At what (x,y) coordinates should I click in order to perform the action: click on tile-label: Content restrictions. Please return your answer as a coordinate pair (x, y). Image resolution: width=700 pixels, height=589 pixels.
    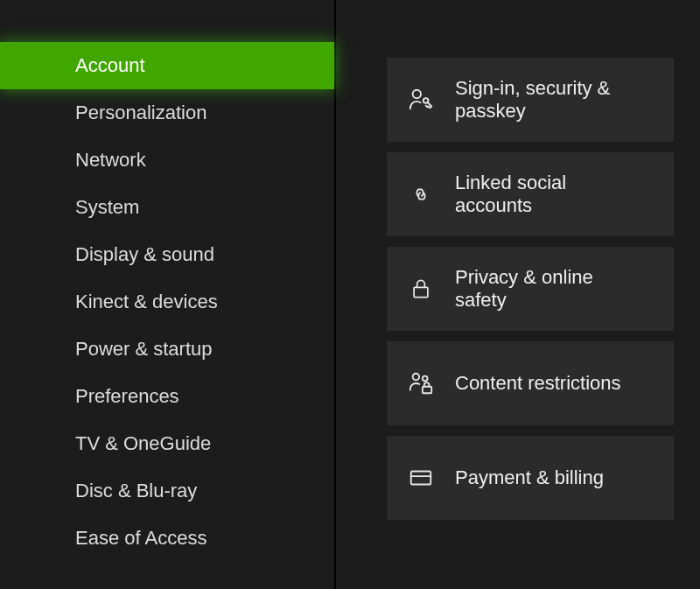
    Looking at the image, I should click on (538, 383).